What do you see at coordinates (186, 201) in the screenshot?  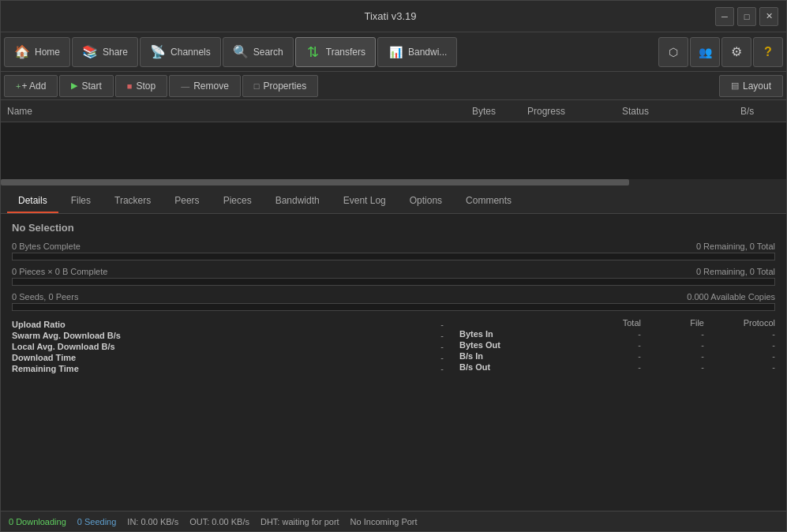 I see `tab-peers: Peers` at bounding box center [186, 201].